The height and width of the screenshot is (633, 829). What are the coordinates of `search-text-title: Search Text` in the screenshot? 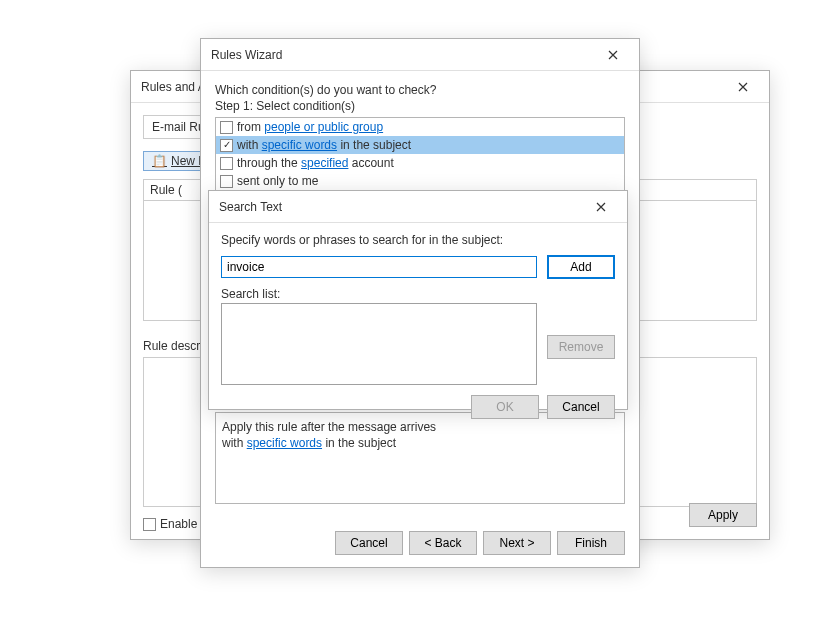 It's located at (250, 207).